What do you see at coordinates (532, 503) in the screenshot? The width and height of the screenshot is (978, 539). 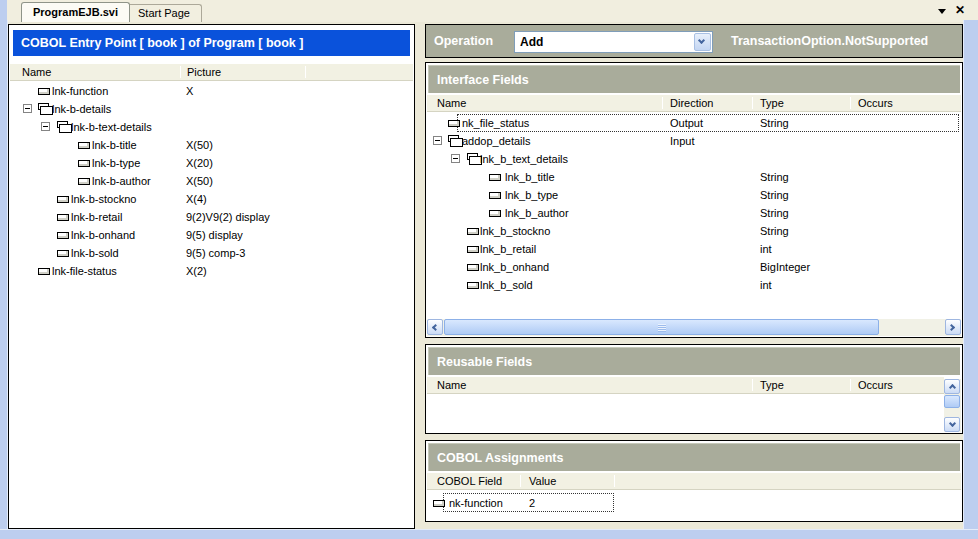 I see `assignment-value: 2` at bounding box center [532, 503].